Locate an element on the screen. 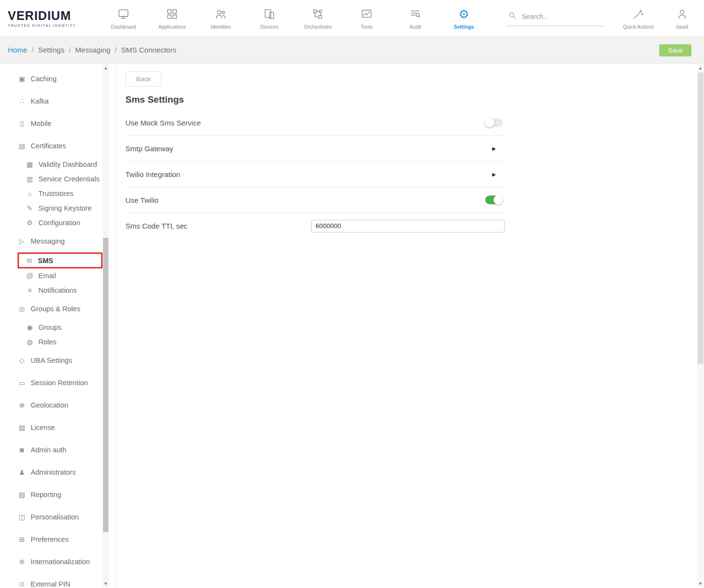  sidebar-item-external-pin: ⊙External PIN is located at coordinates (57, 581).